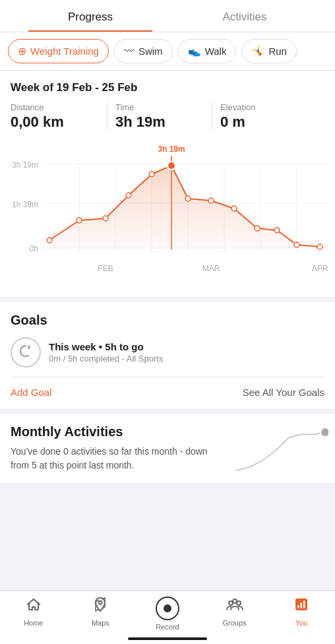 This screenshot has width=335, height=644. I want to click on nav-maps-label: Maps, so click(100, 623).